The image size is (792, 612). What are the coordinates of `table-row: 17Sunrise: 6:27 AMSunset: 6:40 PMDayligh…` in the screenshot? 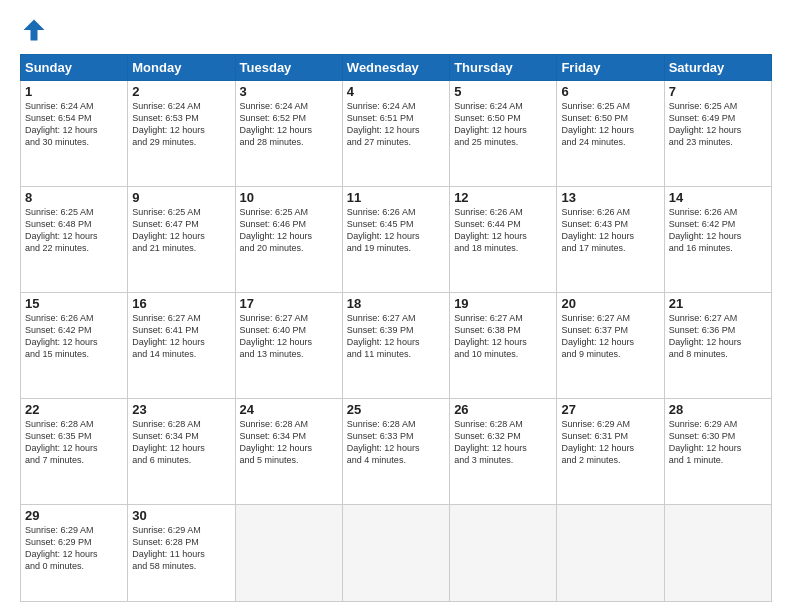 It's located at (288, 345).